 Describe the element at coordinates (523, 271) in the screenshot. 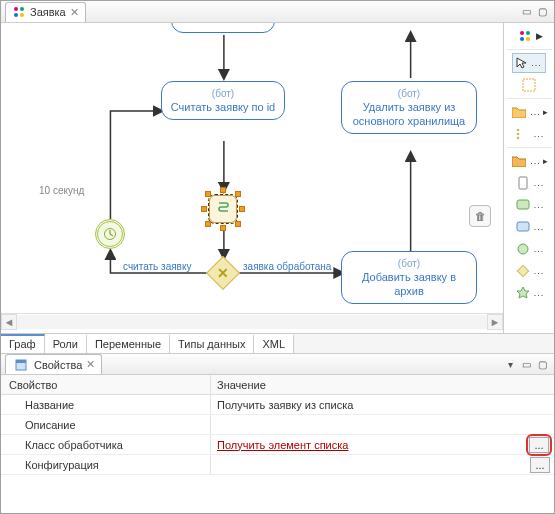

I see `gateway-icon` at that location.